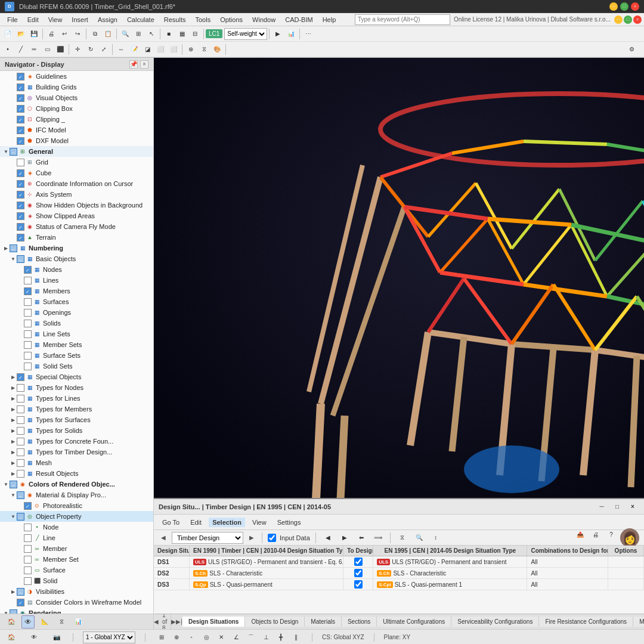 The width and height of the screenshot is (644, 644). I want to click on status-eye-button: 👁, so click(34, 637).